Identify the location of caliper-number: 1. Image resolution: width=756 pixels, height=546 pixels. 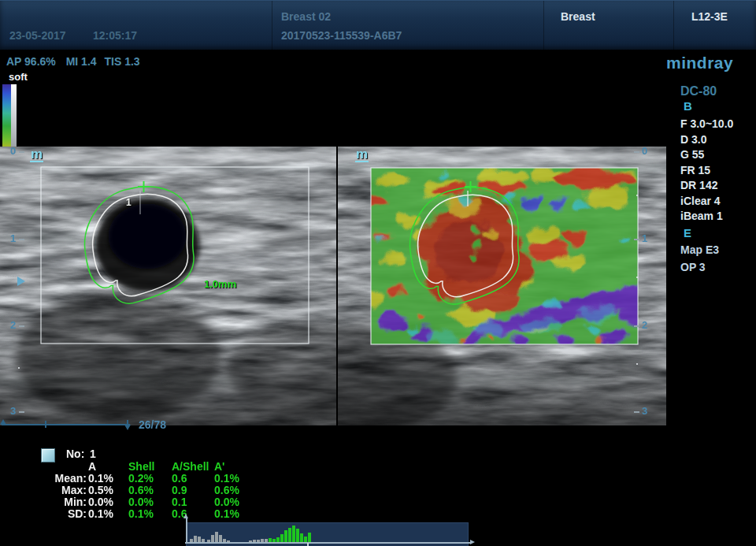
(129, 202).